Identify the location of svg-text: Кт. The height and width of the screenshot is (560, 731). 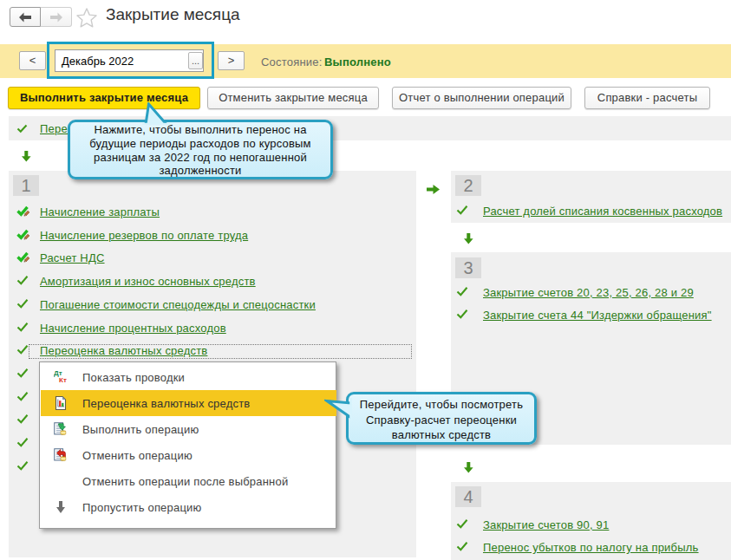
(62, 380).